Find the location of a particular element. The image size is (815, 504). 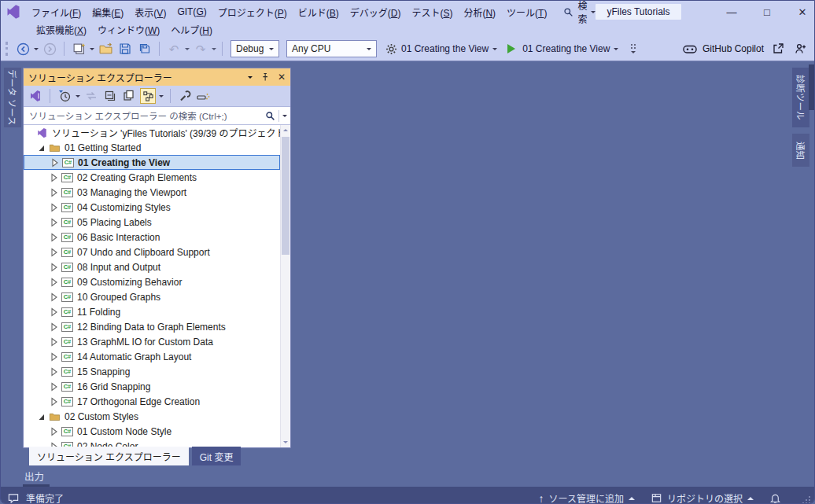

tree-scrollbar is located at coordinates (285, 286).